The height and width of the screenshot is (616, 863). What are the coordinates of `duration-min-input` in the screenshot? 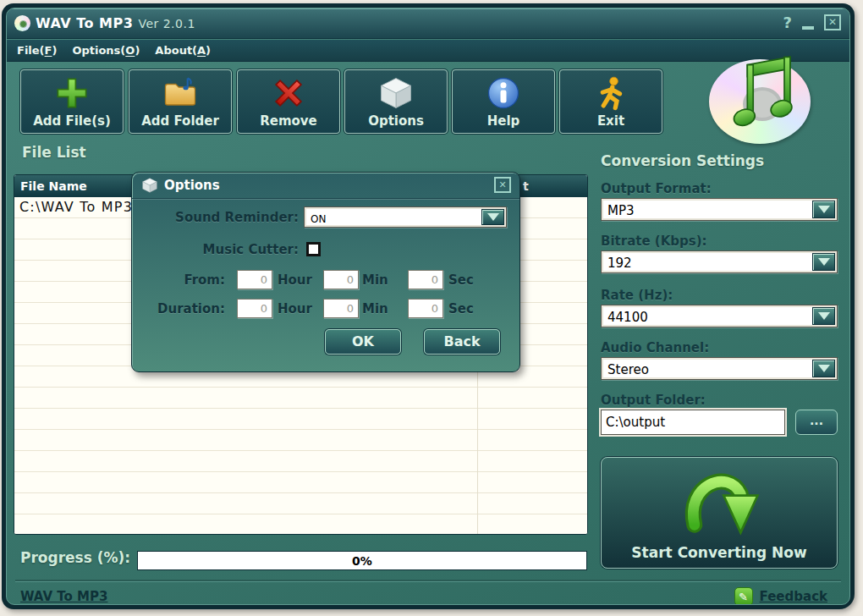 It's located at (341, 308).